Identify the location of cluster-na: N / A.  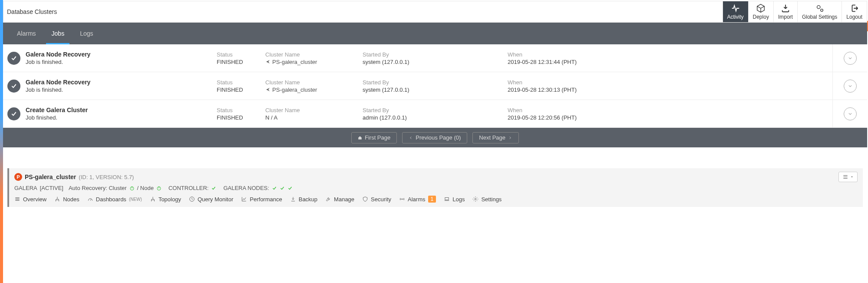
(314, 117).